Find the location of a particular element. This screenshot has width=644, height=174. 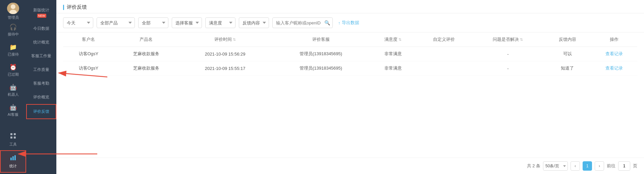

sidebar-item-pending: 🎧 接待中 is located at coordinates (13, 30).